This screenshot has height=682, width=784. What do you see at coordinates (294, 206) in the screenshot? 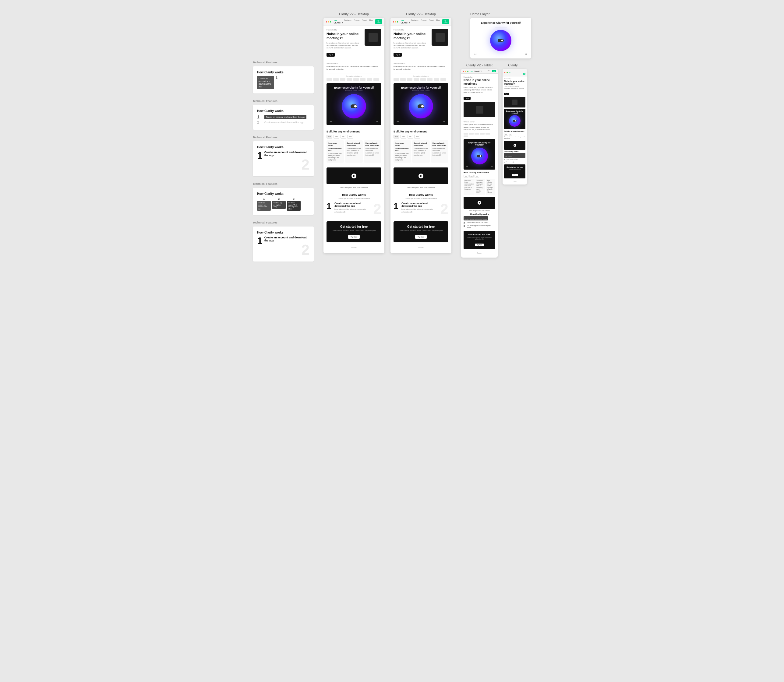
I see `tf-col3: See those toggles? Test removing those v…` at bounding box center [294, 206].